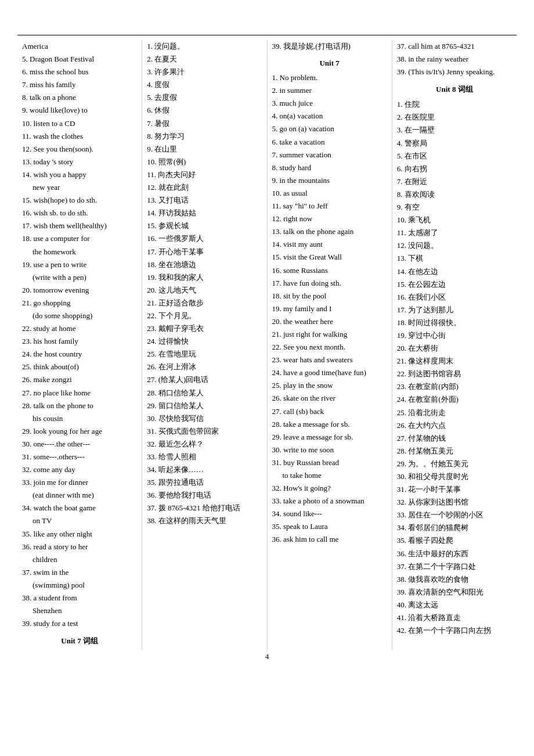 The width and height of the screenshot is (534, 756). What do you see at coordinates (454, 156) in the screenshot?
I see `col4-item-5: 5. 在市区` at bounding box center [454, 156].